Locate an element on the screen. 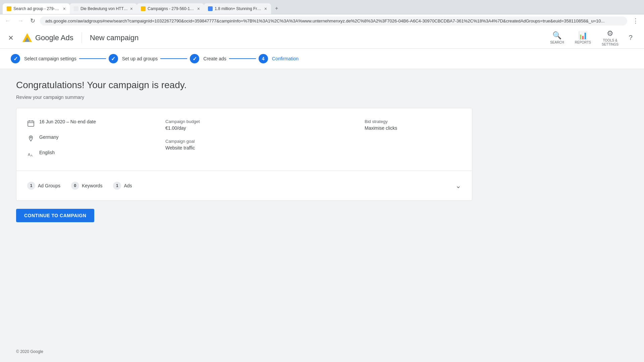  step-1-circle: ✓ is located at coordinates (15, 59).